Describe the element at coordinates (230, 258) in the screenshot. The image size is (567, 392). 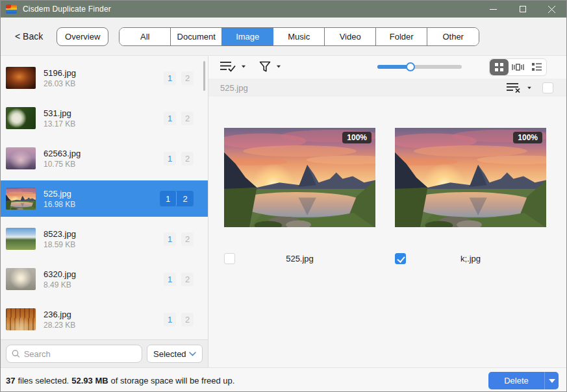
I see `duplicate-checkbox` at that location.